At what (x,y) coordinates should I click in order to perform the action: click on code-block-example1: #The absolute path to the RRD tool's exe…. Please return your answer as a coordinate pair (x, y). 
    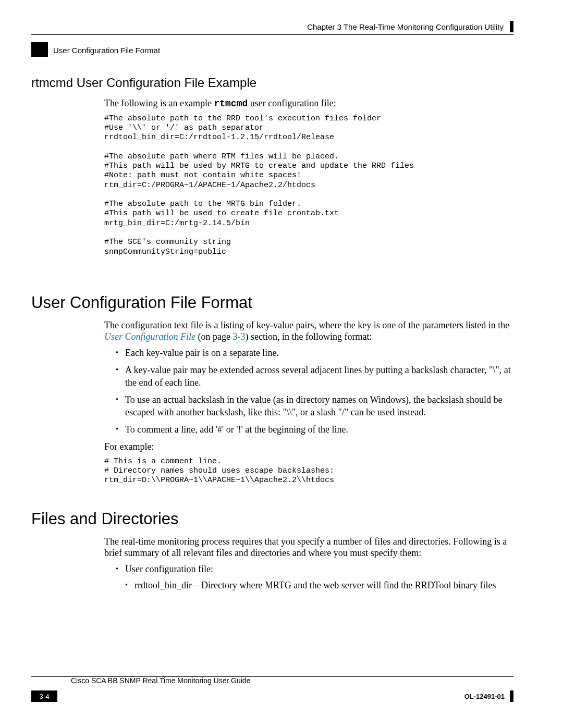
    Looking at the image, I should click on (309, 186).